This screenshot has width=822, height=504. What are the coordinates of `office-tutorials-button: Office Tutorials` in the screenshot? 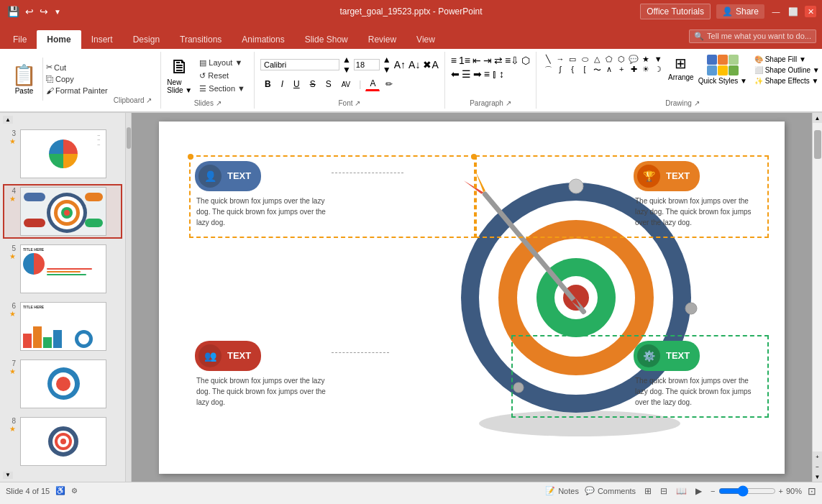 It's located at (675, 12).